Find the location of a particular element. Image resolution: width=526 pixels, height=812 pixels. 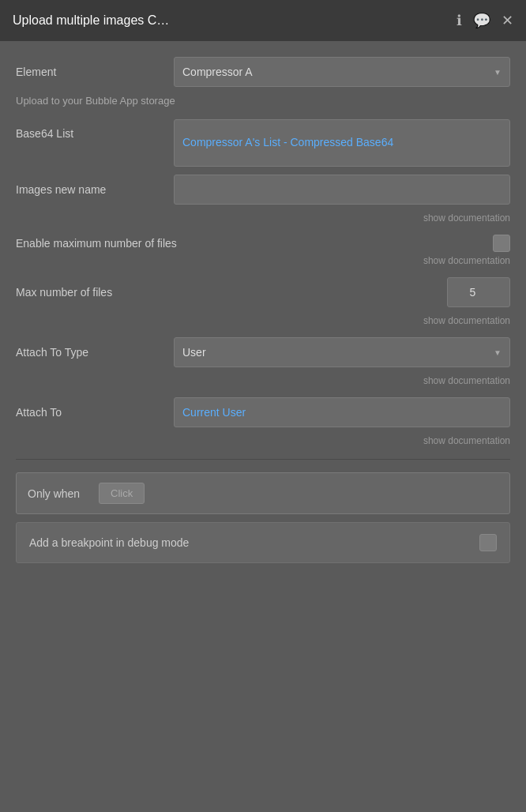

add-breakpoint-label: Add a breakpoint in debug mode is located at coordinates (254, 543).